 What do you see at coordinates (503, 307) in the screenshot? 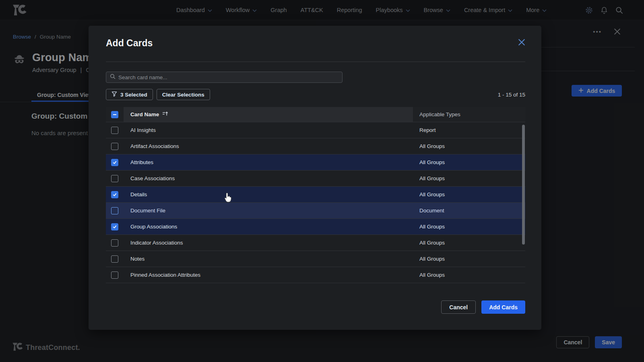
I see `modal-add-cards-button: Add Cards` at bounding box center [503, 307].